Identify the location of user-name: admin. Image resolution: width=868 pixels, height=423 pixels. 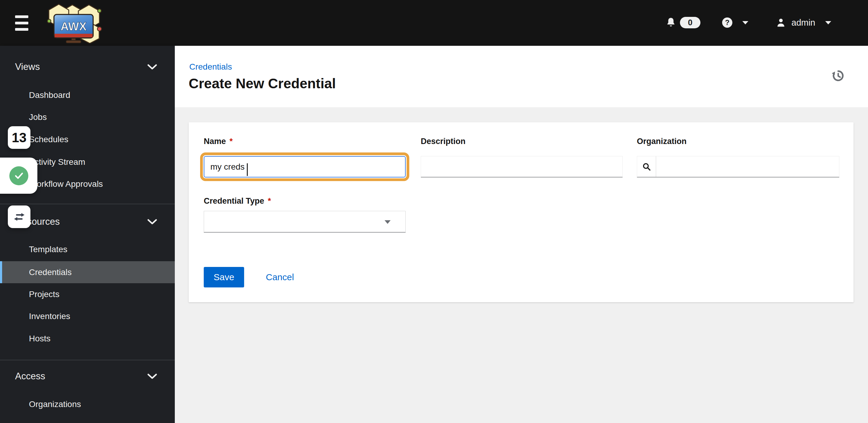
(803, 23).